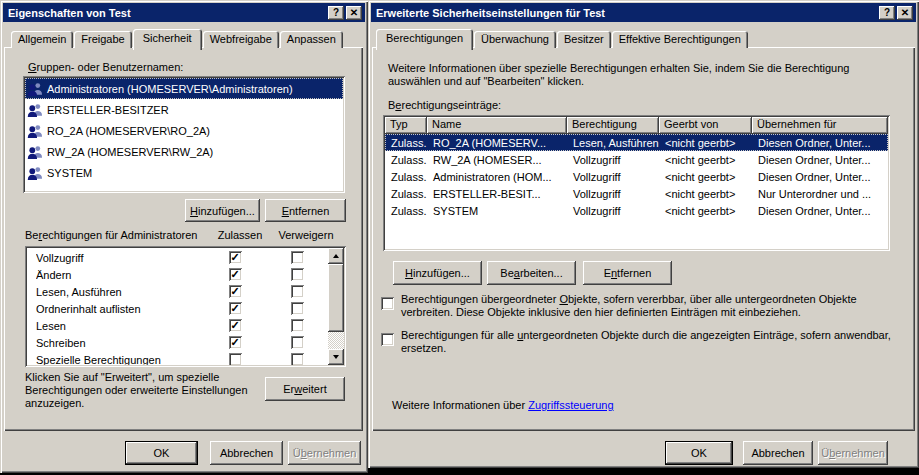 This screenshot has height=475, width=919. What do you see at coordinates (130, 152) in the screenshot?
I see `user-name: RW_2A (HOMESERVER\RW_2A)` at bounding box center [130, 152].